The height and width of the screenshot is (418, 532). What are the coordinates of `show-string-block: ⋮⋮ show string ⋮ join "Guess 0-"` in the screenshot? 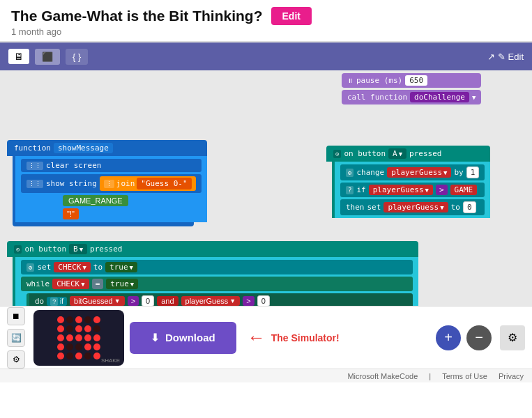 It's located at (112, 184).